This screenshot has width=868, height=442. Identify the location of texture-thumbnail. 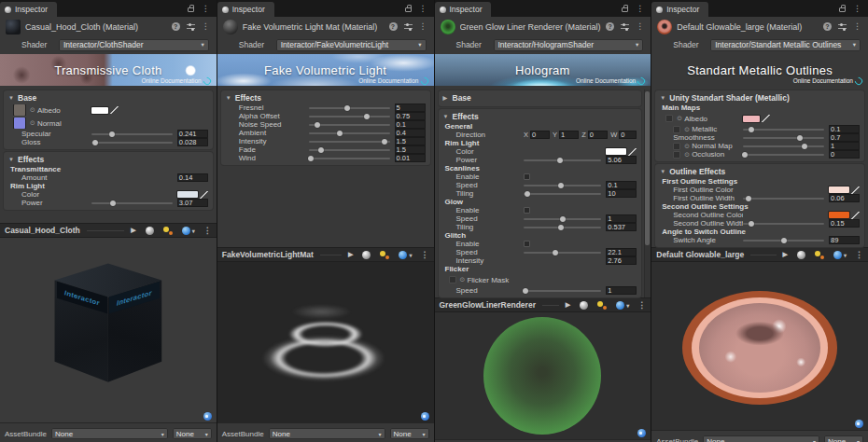
(20, 110).